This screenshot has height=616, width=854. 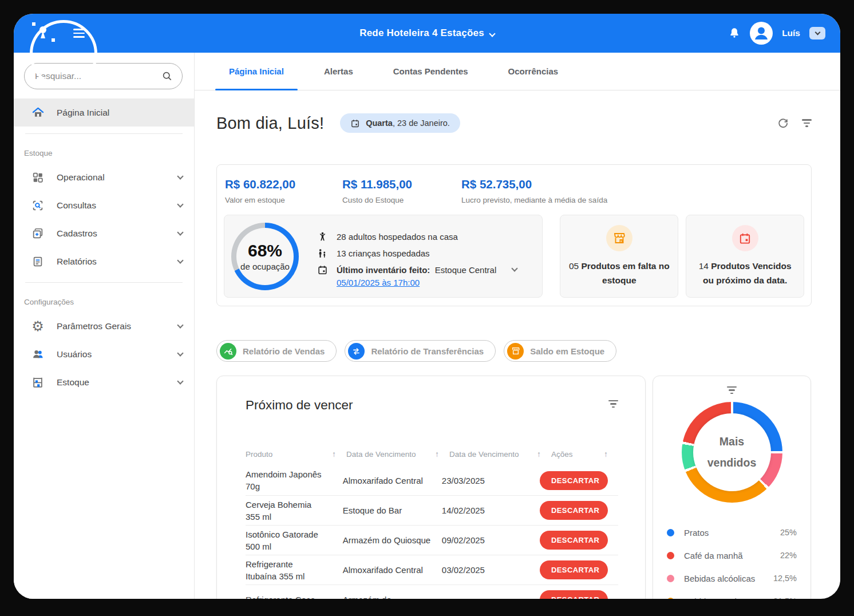 What do you see at coordinates (585, 454) in the screenshot?
I see `column-header-acoes: Ações↑` at bounding box center [585, 454].